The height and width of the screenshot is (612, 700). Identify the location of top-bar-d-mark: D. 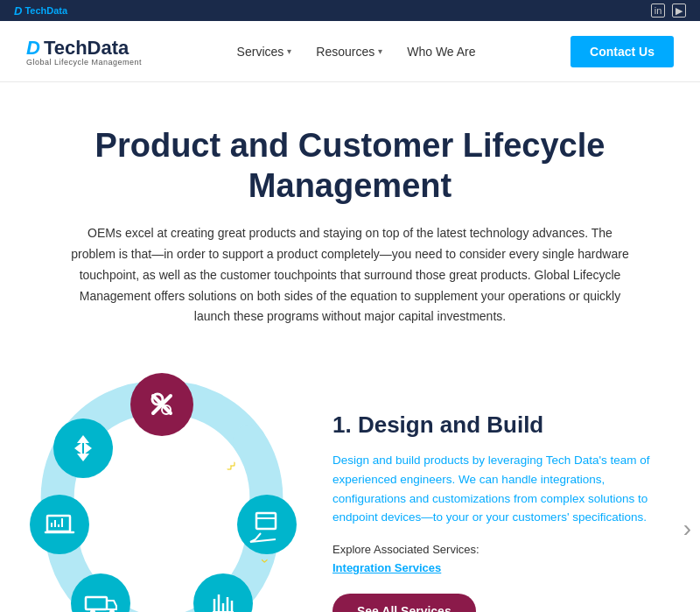
(18, 11).